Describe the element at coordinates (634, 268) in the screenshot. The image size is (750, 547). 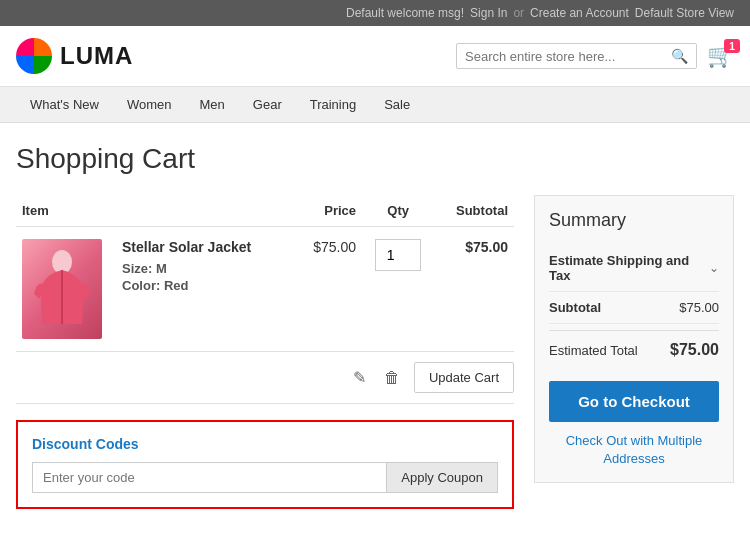
I see `shipping-row: Estimate Shipping and Tax ⌄` at that location.